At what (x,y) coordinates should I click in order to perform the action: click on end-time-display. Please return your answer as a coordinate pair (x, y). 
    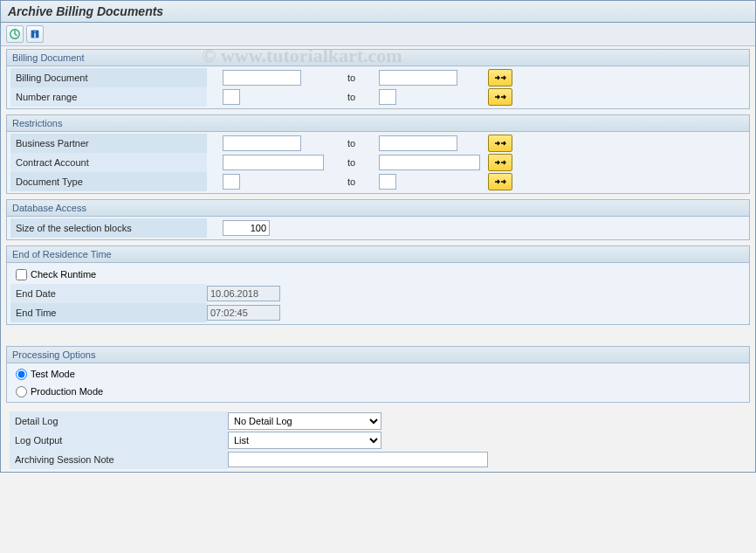
    Looking at the image, I should click on (244, 313).